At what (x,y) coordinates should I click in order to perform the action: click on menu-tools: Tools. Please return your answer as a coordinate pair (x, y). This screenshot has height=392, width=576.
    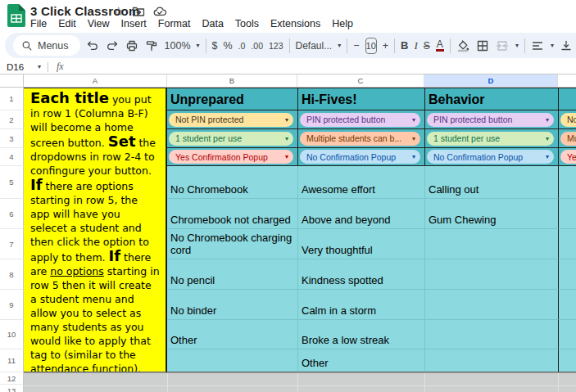
    Looking at the image, I should click on (247, 24).